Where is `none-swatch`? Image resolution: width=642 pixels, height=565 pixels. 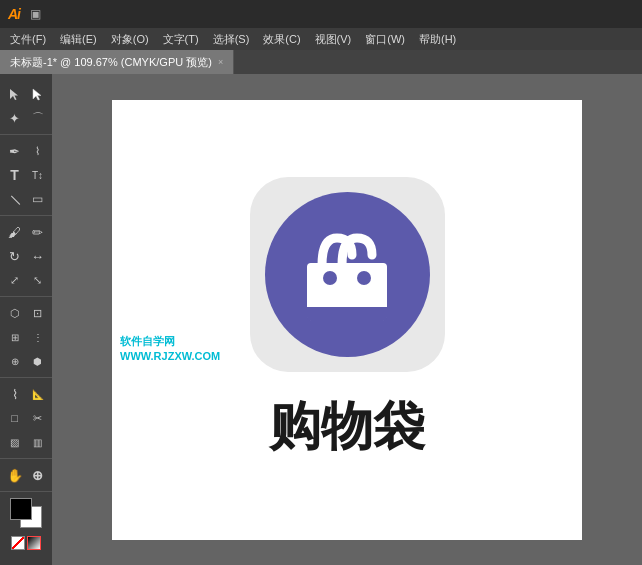 none-swatch is located at coordinates (18, 543).